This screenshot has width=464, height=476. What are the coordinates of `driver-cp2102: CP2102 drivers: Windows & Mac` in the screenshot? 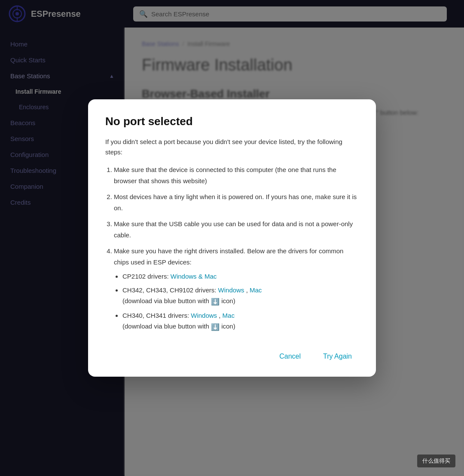 It's located at (241, 276).